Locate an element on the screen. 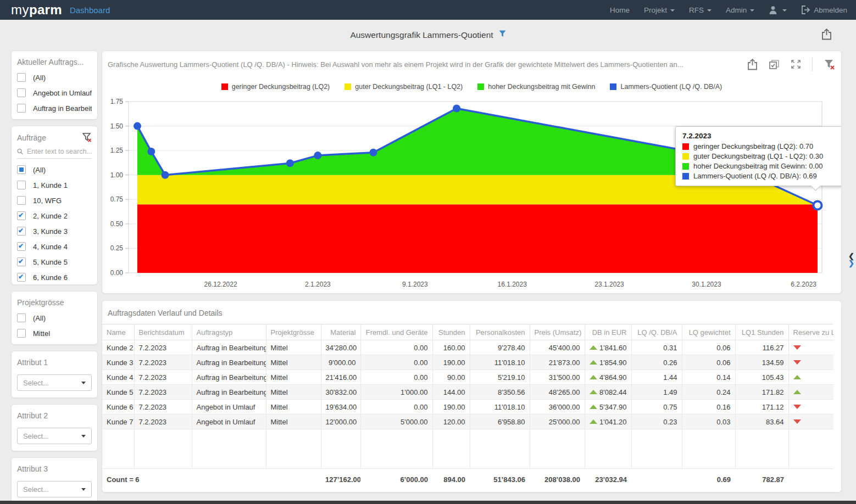 Image resolution: width=856 pixels, height=504 pixels. auftrag-option-6-kunde-6: 6, Kunde 6 is located at coordinates (54, 277).